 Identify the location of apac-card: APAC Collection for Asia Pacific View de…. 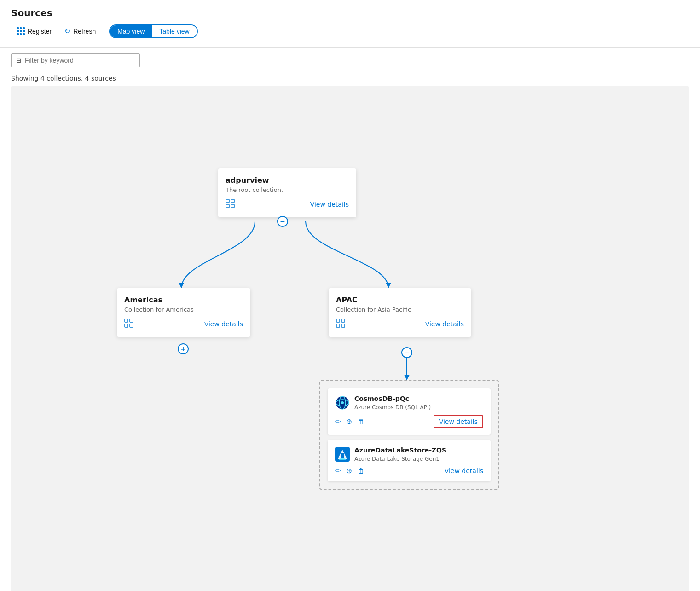
(400, 313).